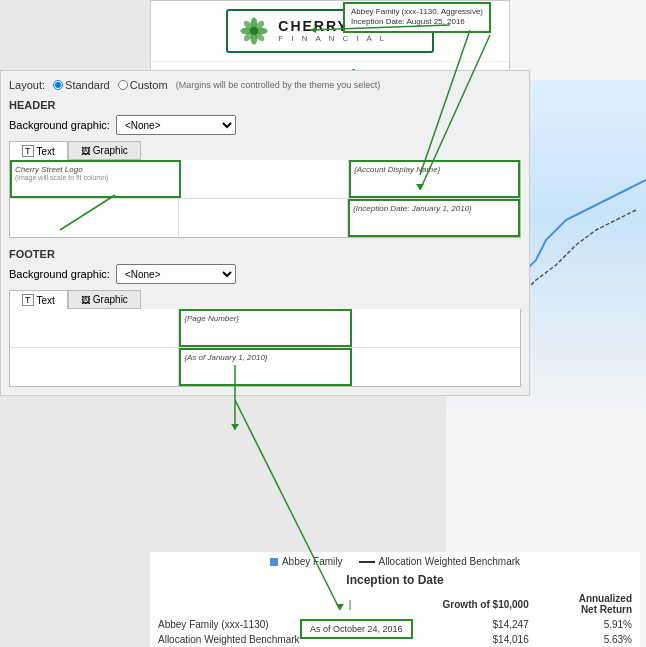 This screenshot has width=646, height=647. I want to click on legend-line-benchmark, so click(367, 562).